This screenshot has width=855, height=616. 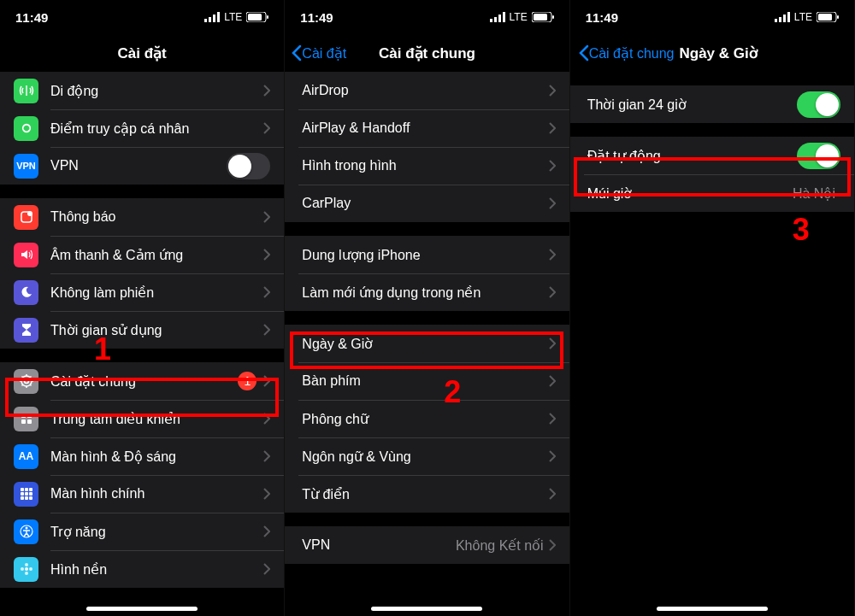 What do you see at coordinates (801, 230) in the screenshot?
I see `annotation-number-3: 3` at bounding box center [801, 230].